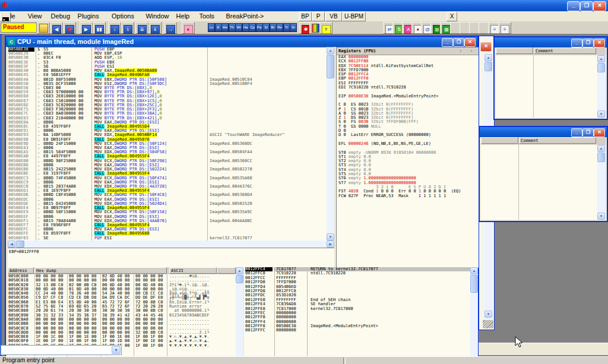 The height and width of the screenshot is (364, 608). Describe the element at coordinates (61, 350) in the screenshot. I see `command-combobox: ▼` at that location.